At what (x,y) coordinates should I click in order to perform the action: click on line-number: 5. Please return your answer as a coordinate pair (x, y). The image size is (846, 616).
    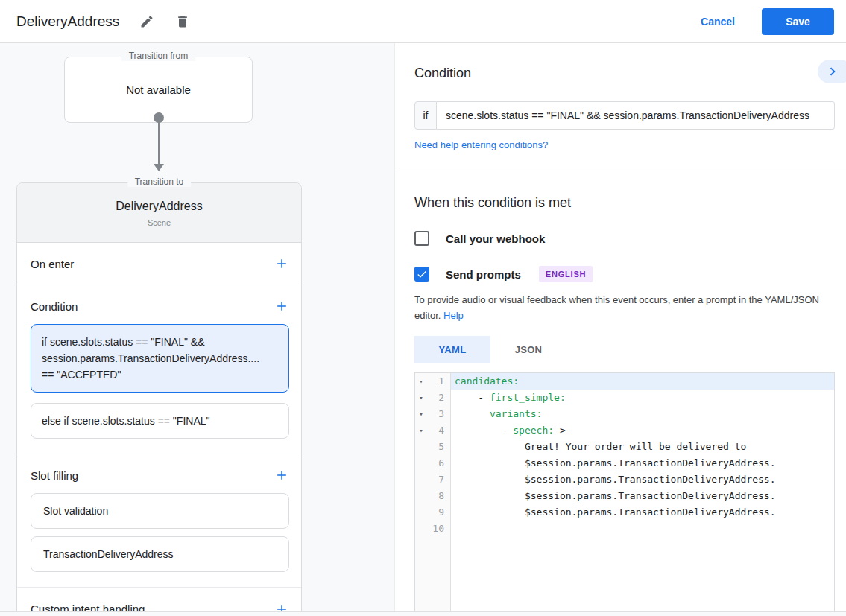
    Looking at the image, I should click on (439, 447).